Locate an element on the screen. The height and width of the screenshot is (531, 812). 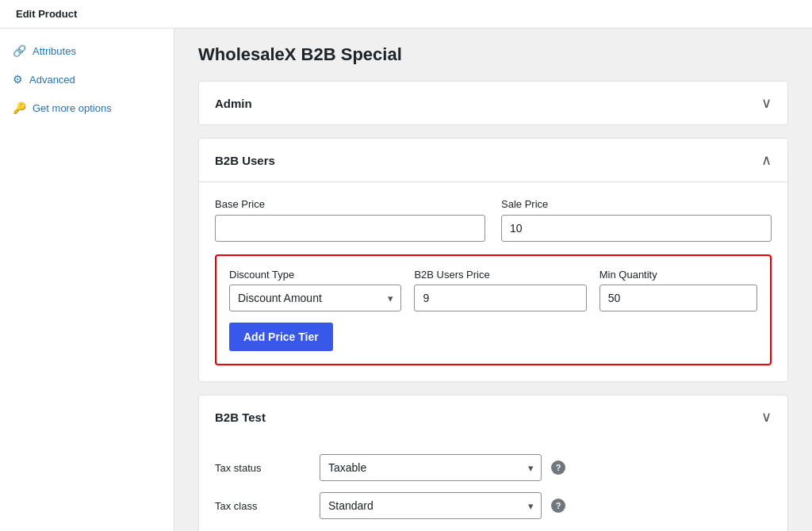
base-price-label: Base Price is located at coordinates (350, 204).